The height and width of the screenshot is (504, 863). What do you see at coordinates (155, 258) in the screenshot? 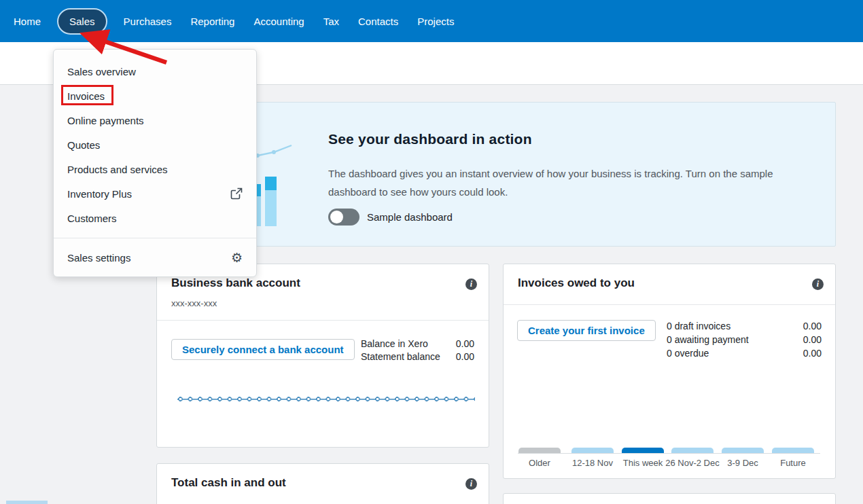
I see `menu-item-sales-settings: Sales settings ⚙` at bounding box center [155, 258].